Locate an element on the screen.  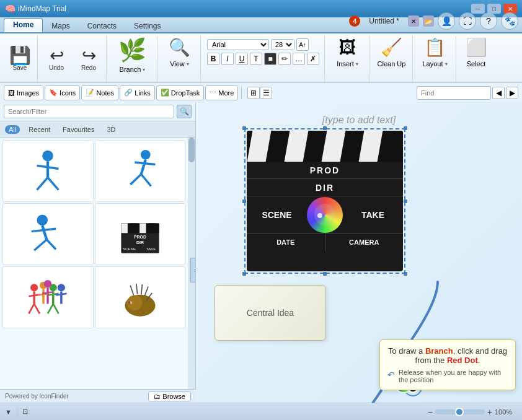
find-prev-button: ◀ is located at coordinates (498, 93).